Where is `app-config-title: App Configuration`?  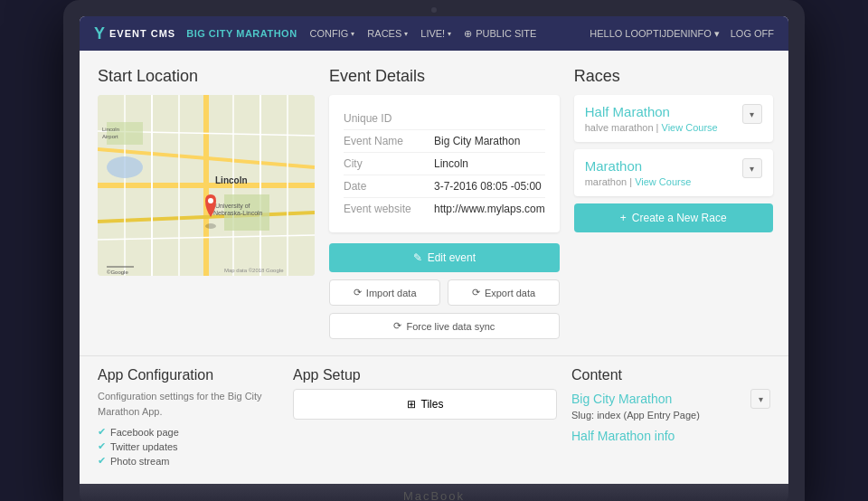
app-config-title: App Configuration is located at coordinates (188, 375).